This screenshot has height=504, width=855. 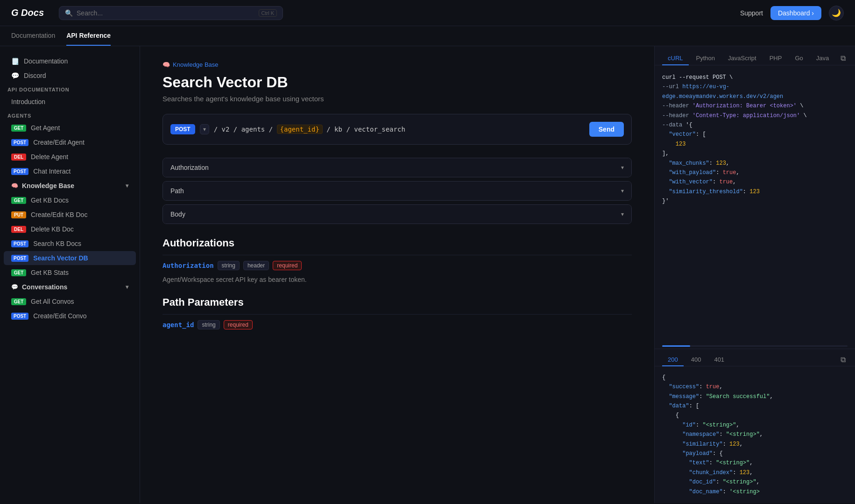 I want to click on dashboard-button: Dashboard ›, so click(x=796, y=13).